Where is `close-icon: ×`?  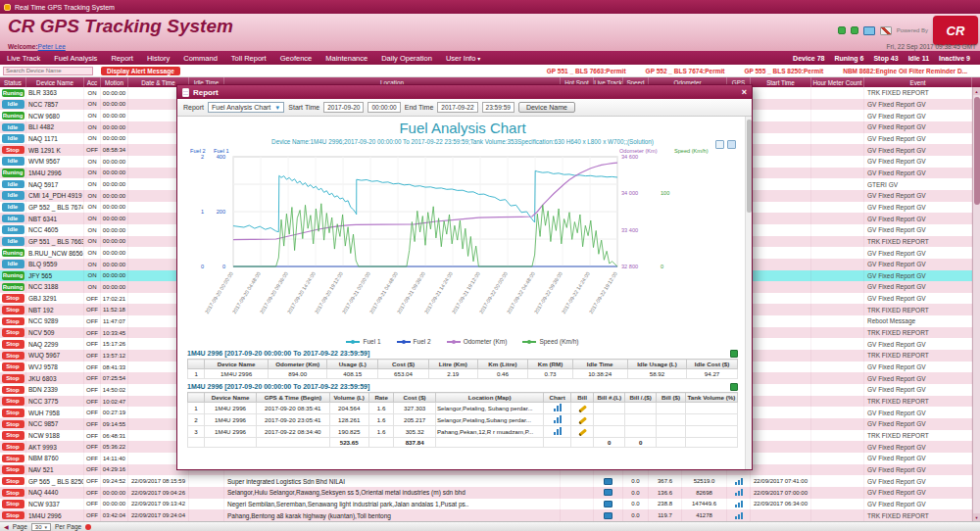 close-icon: × is located at coordinates (745, 92).